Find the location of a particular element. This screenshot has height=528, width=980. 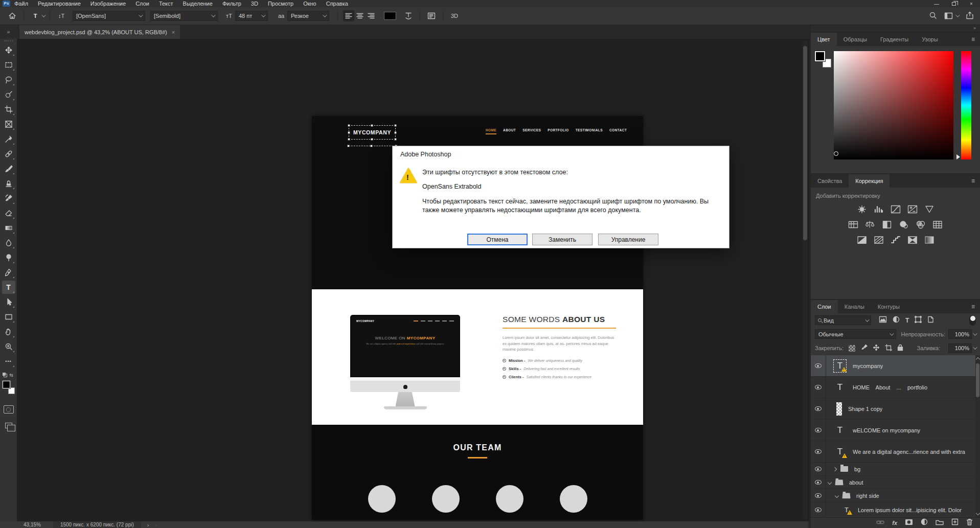

menu-edit: Редактирование is located at coordinates (59, 4).